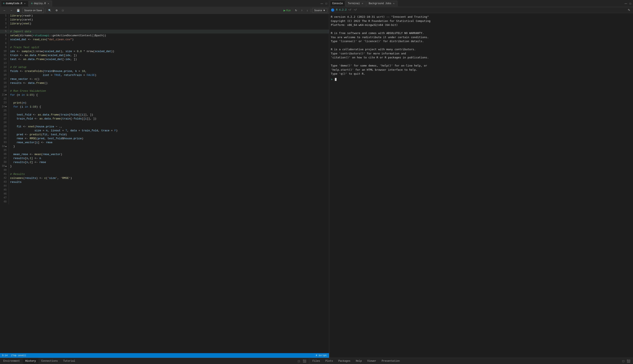  What do you see at coordinates (165, 111) in the screenshot?
I see `code-row: 25` at bounding box center [165, 111].